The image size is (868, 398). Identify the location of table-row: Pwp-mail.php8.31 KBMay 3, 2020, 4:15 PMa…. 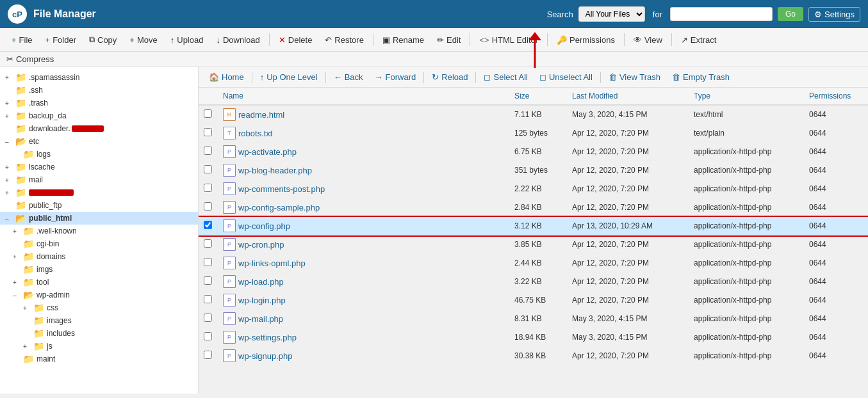
(533, 319).